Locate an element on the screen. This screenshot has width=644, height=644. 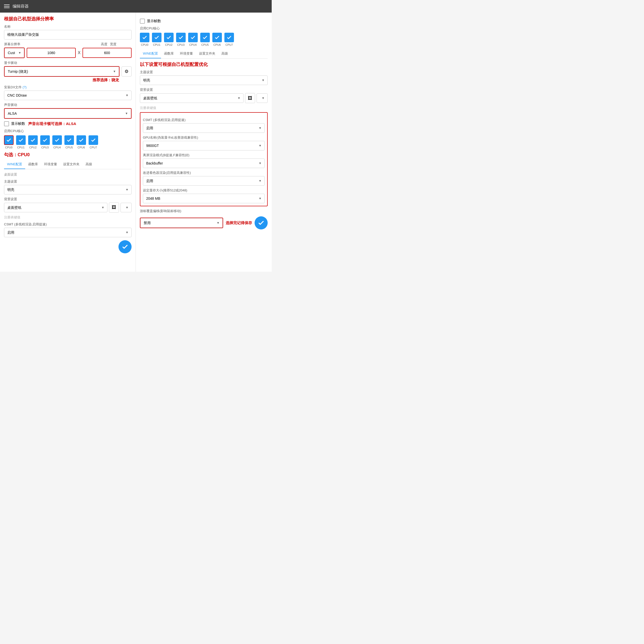
save-button-right is located at coordinates (261, 223).